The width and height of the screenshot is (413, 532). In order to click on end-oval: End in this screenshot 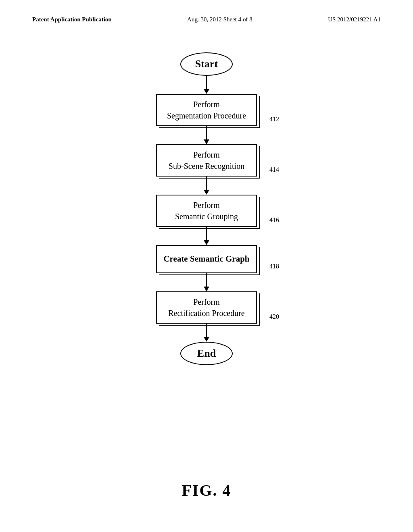, I will do `click(206, 353)`.